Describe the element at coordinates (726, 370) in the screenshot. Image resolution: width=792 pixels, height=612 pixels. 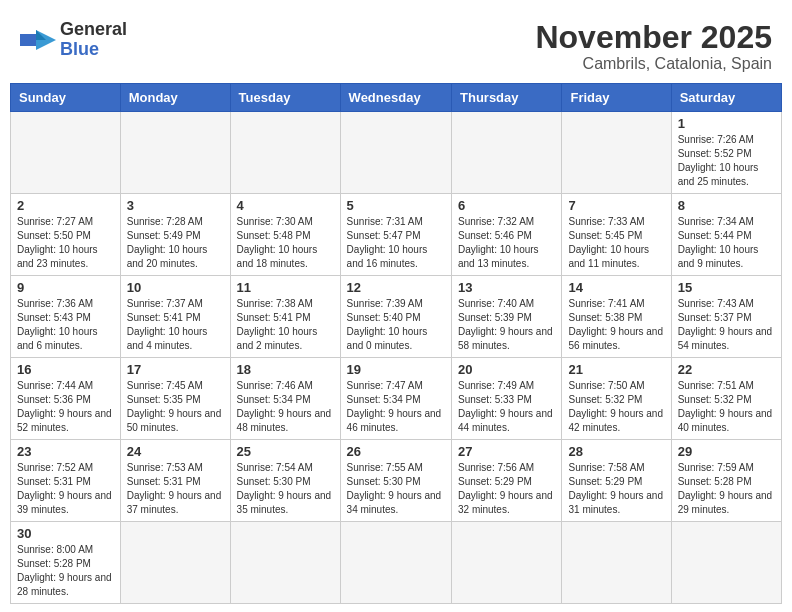
I see `day-number: 22` at that location.